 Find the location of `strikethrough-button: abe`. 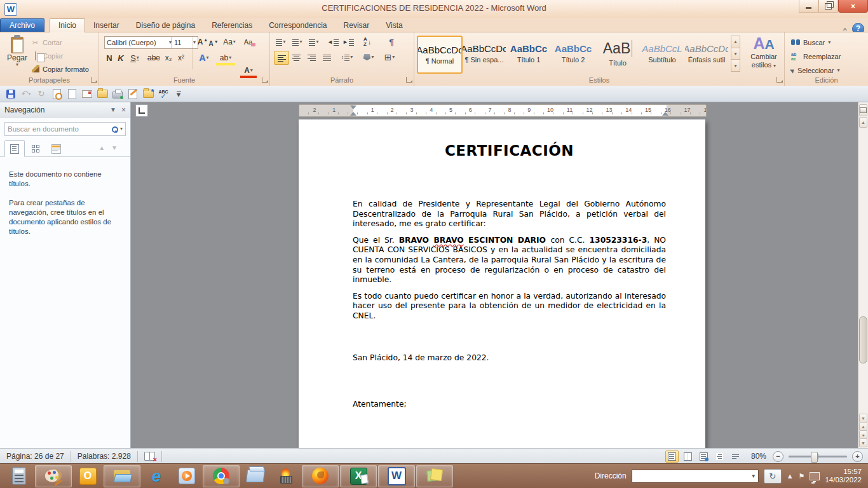

strikethrough-button: abe is located at coordinates (154, 58).